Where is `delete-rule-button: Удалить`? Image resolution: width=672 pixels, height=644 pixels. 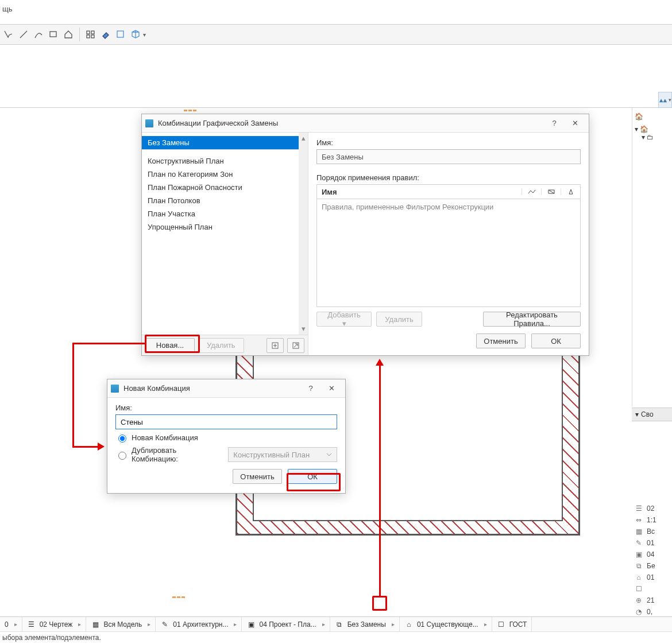 delete-rule-button: Удалить is located at coordinates (399, 319).